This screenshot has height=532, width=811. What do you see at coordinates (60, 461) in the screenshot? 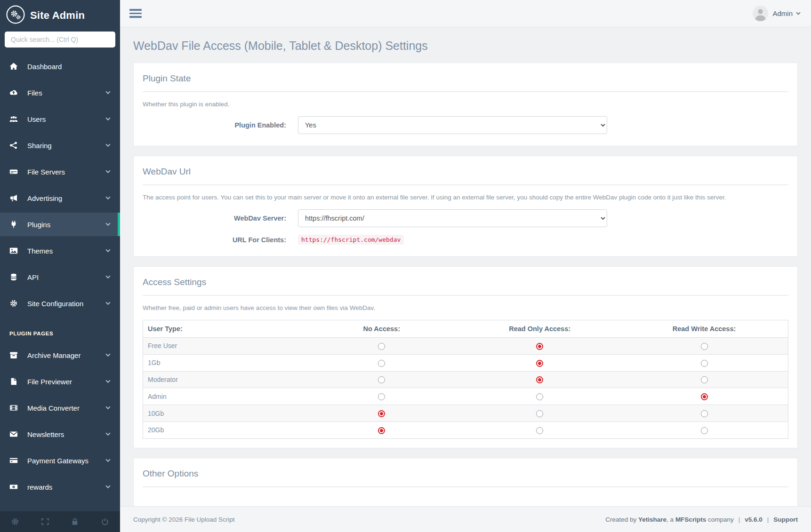
I see `sidebar-item-payment-gateways: Payment Gateways` at bounding box center [60, 461].